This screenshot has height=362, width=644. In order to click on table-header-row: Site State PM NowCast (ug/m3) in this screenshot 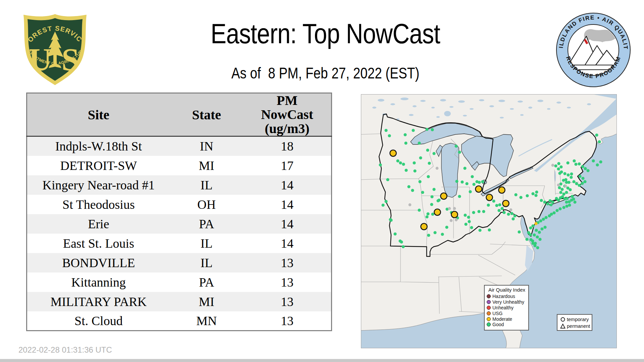, I will do `click(179, 115)`.